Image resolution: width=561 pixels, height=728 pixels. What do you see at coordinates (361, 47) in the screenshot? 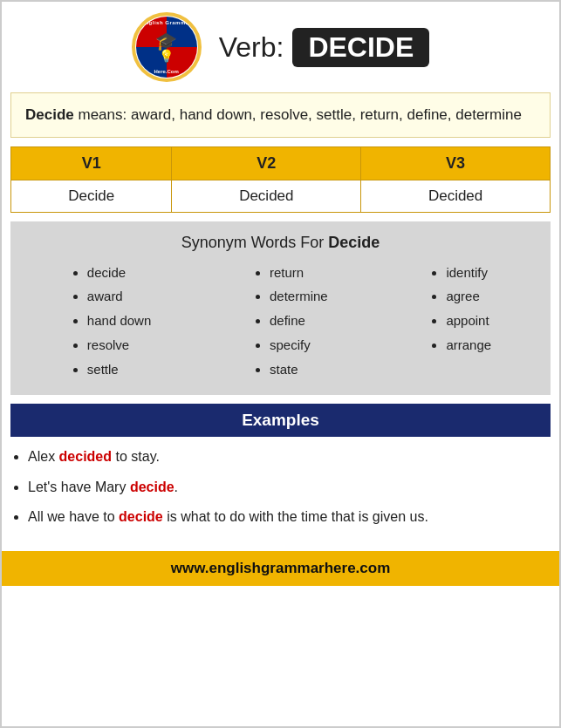
I see `verb-word-badge: DECIDE` at bounding box center [361, 47].